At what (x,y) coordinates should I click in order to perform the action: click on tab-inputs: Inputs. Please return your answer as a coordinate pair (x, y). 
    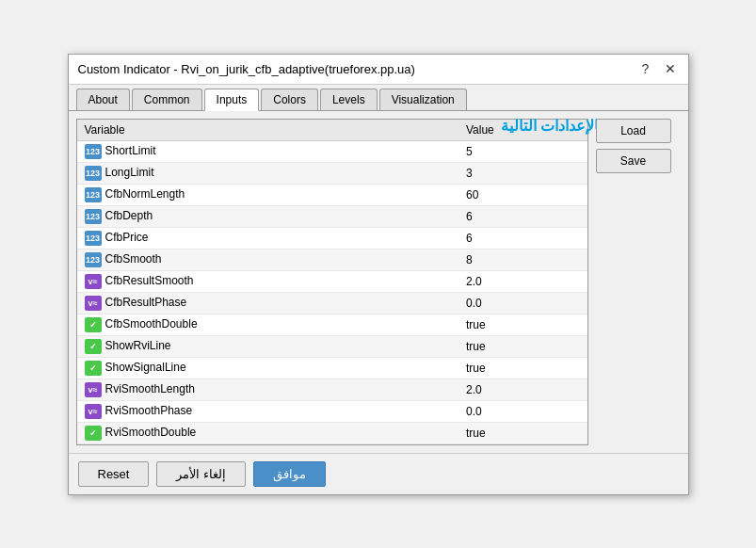
    Looking at the image, I should click on (232, 100).